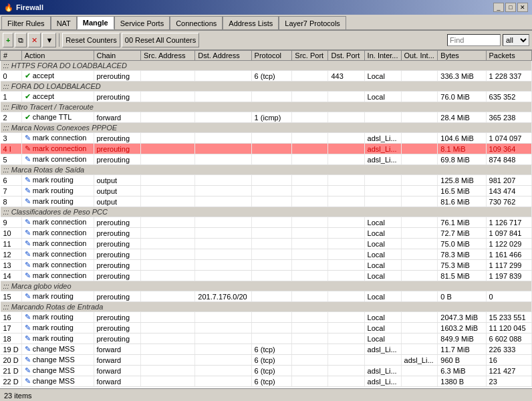 The image size is (532, 401). I want to click on table-row: 18✎mark routingpreroutingLocal849.9 MiB6…, so click(266, 339).